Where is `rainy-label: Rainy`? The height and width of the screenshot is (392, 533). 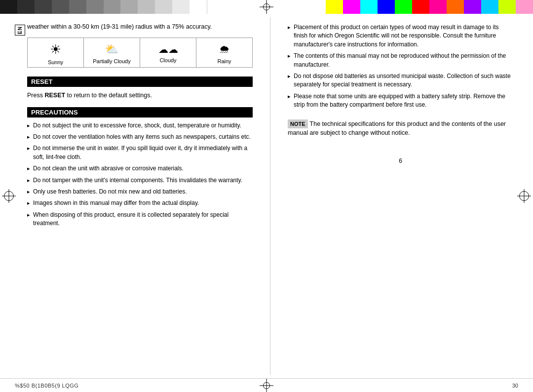 rainy-label: Rainy is located at coordinates (224, 61).